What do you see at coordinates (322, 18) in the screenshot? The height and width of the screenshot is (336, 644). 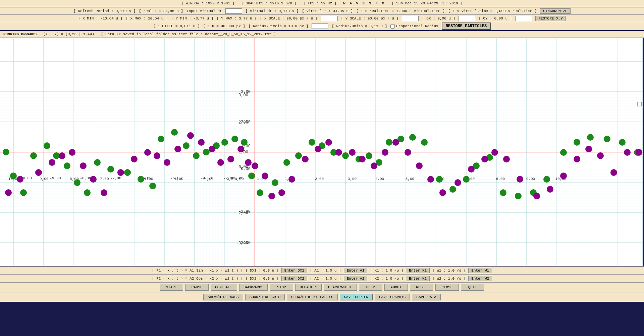 I see `scale-bar: [ X MIN : -10,64 u ] [ X MAX : 10,64 u ]…` at bounding box center [322, 18].